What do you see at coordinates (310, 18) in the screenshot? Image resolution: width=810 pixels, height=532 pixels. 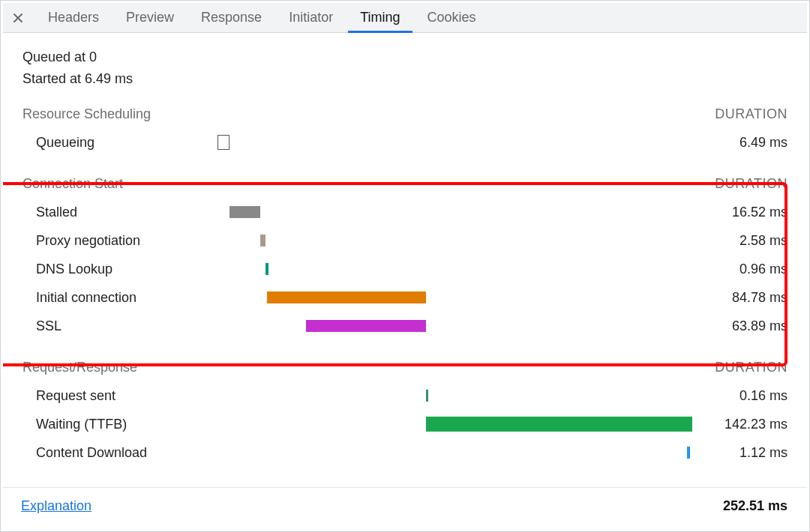 I see `tab-initiator: Initiator` at bounding box center [310, 18].